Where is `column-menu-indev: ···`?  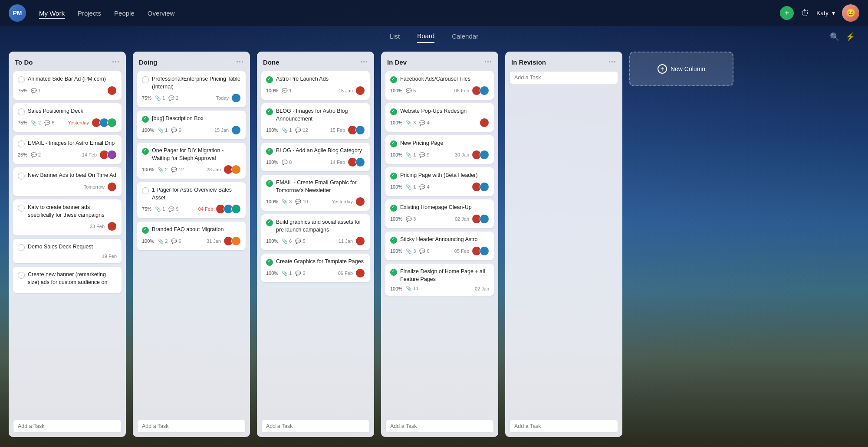
column-menu-indev: ··· is located at coordinates (488, 62).